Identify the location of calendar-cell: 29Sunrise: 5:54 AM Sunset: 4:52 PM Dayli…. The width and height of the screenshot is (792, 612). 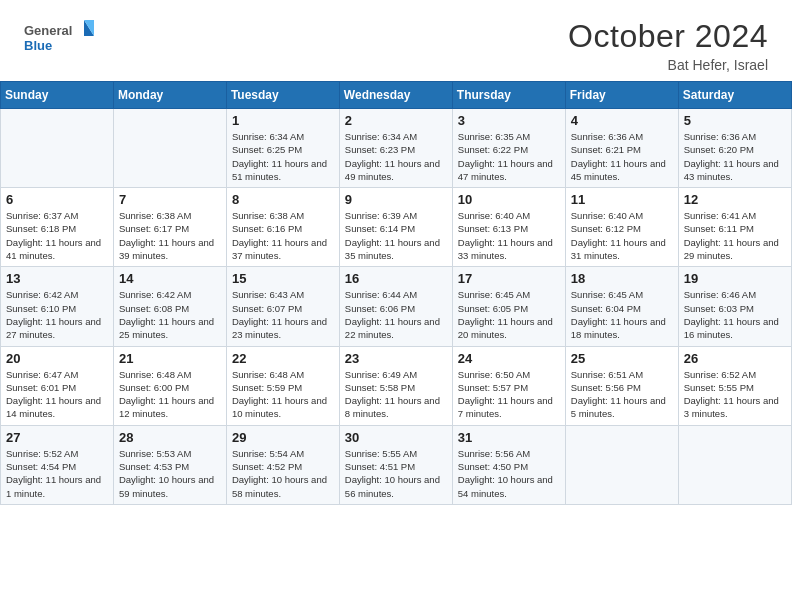
(282, 464).